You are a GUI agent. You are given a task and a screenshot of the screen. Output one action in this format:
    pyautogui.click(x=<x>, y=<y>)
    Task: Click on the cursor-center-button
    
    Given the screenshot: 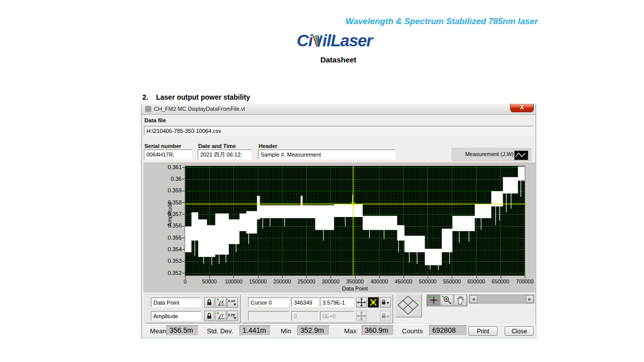 What is the action you would take?
    pyautogui.click(x=373, y=302)
    